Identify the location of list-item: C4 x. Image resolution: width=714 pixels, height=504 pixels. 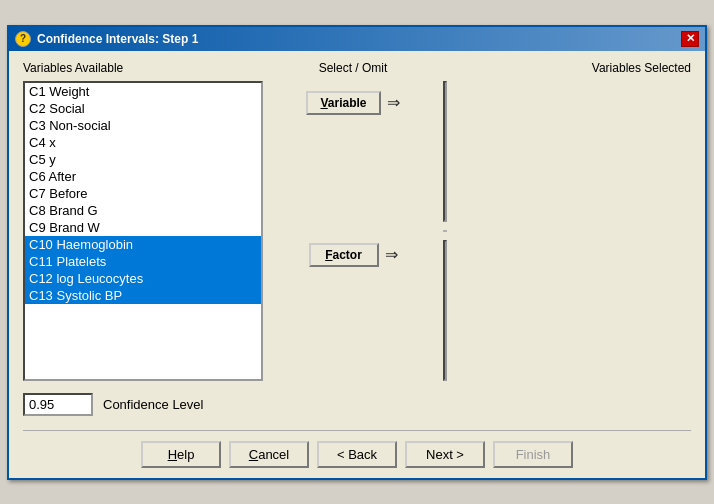
(143, 142).